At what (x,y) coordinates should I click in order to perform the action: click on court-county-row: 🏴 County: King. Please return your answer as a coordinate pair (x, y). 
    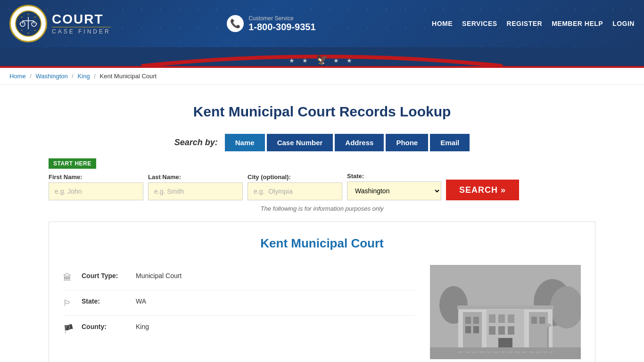
    Looking at the image, I should click on (239, 329).